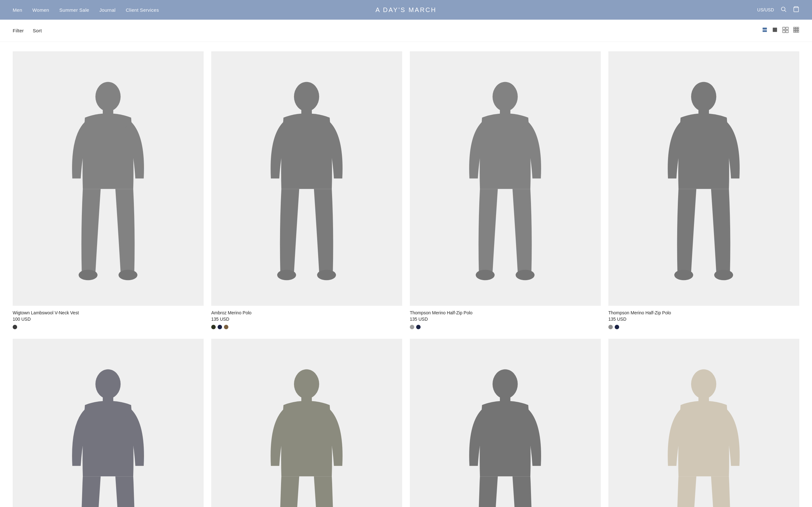 This screenshot has width=812, height=507. Describe the element at coordinates (74, 10) in the screenshot. I see `nav-summer-sale: Summer Sale` at that location.